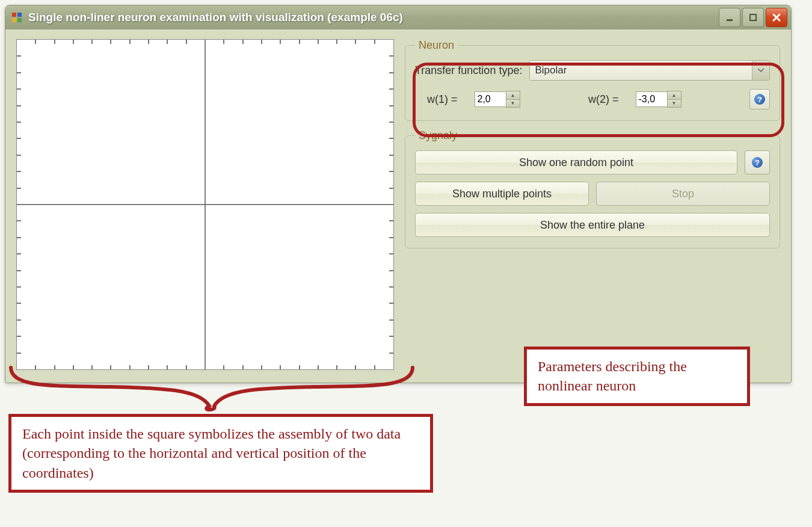 The image size is (812, 527). I want to click on signals-legend: Sygnały, so click(438, 136).